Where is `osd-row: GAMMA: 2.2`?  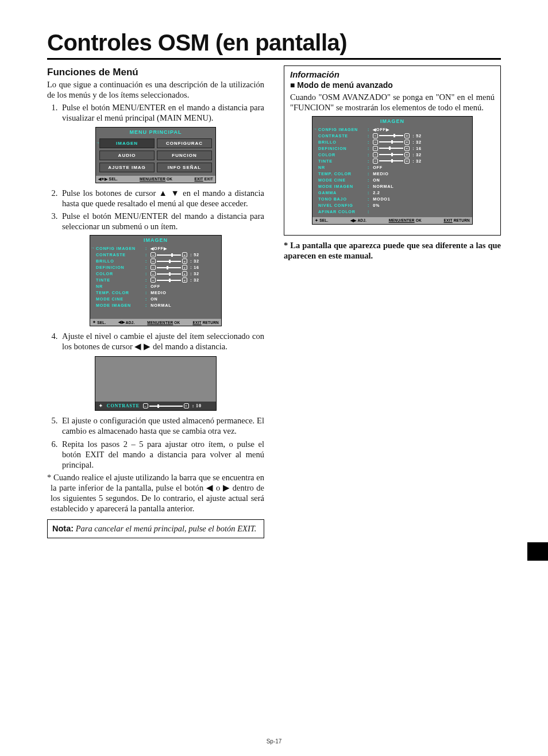 osd-row: GAMMA: 2.2 is located at coordinates (393, 193).